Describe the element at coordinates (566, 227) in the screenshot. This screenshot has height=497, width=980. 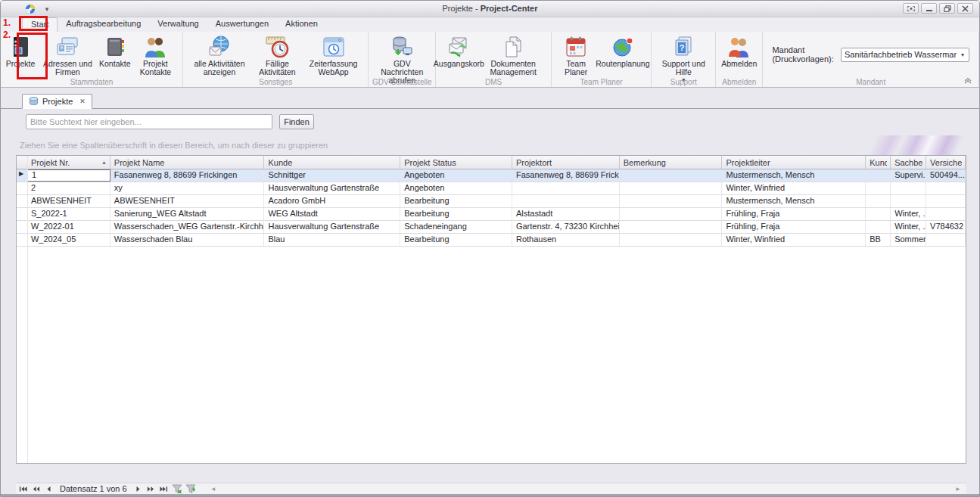
I see `grid-cell: Gartenstr. 4, 73230 Kirchheim` at that location.